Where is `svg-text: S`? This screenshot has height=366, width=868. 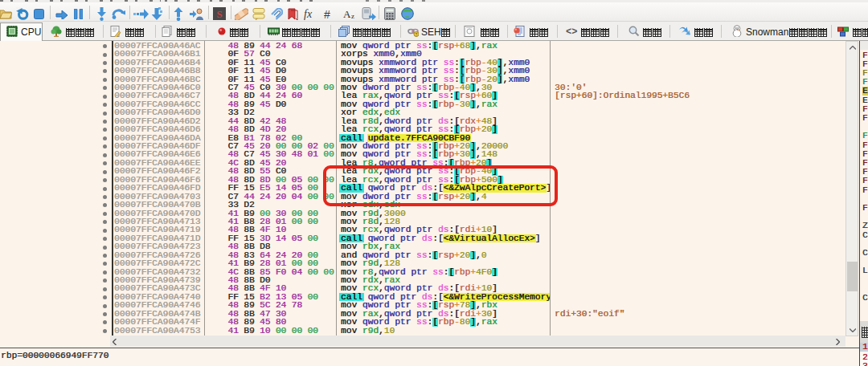
svg-text: S is located at coordinates (219, 14).